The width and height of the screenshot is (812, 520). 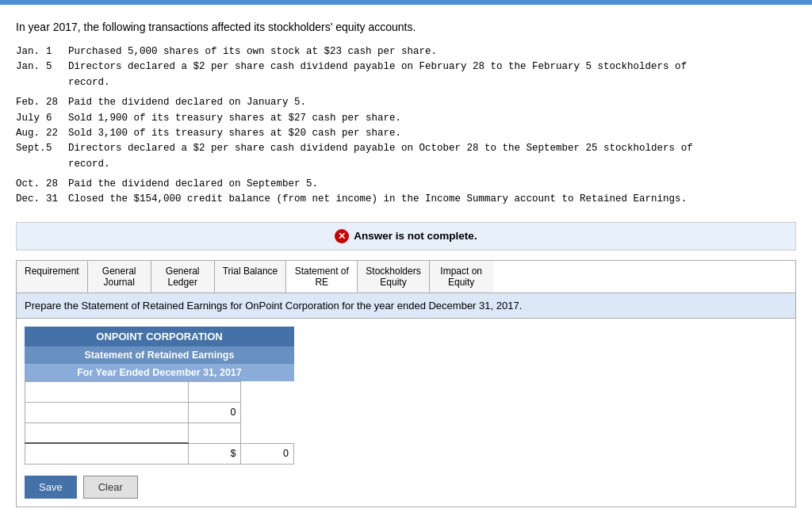 I want to click on tab-requirement-label: Requirement, so click(x=52, y=271).